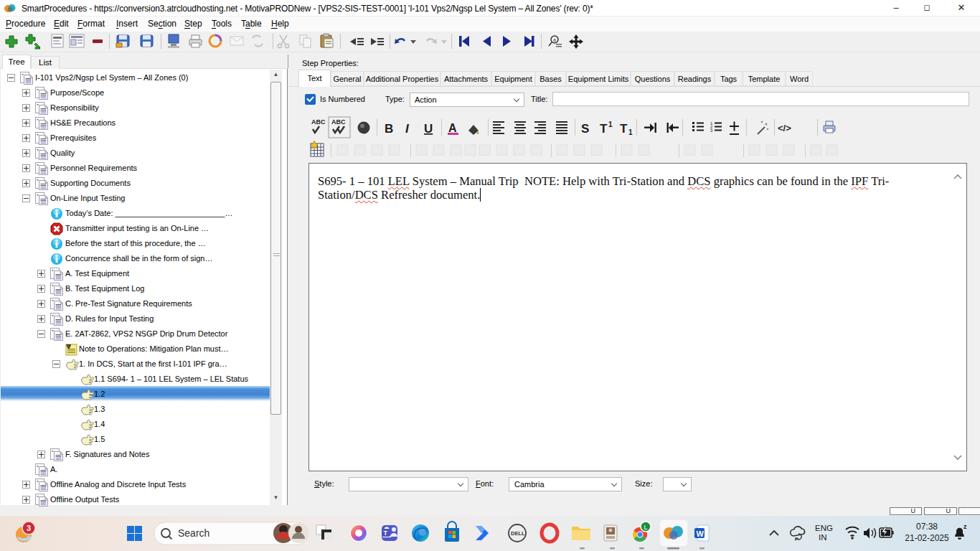 Image resolution: width=980 pixels, height=551 pixels. What do you see at coordinates (407, 129) in the screenshot?
I see `svg-text: I` at bounding box center [407, 129].